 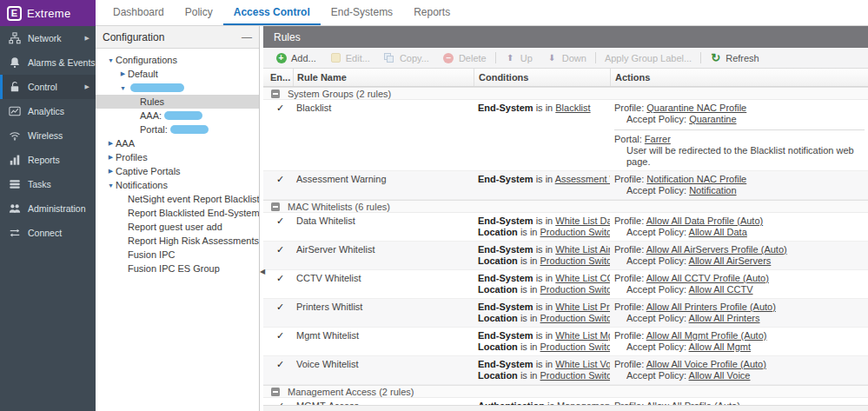 What do you see at coordinates (177, 143) in the screenshot?
I see `tree-item-aaa: ▶AAA` at bounding box center [177, 143].